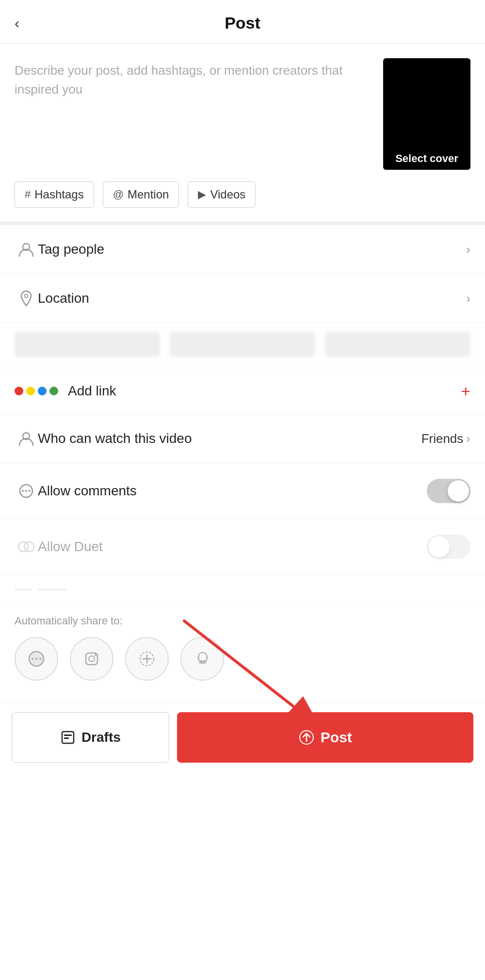 The height and width of the screenshot is (980, 485). Describe the element at coordinates (449, 491) in the screenshot. I see `allow-comments-toggle` at that location.